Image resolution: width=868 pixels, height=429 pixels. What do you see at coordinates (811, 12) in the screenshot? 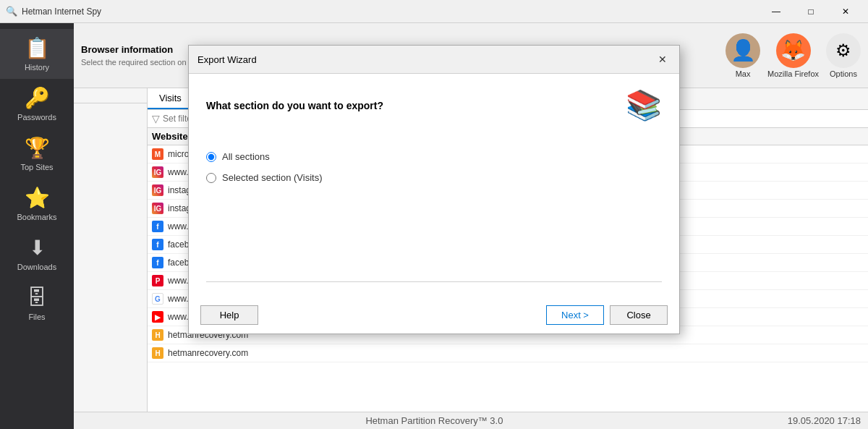
I see `window-controls: — □ ✕` at bounding box center [811, 12].